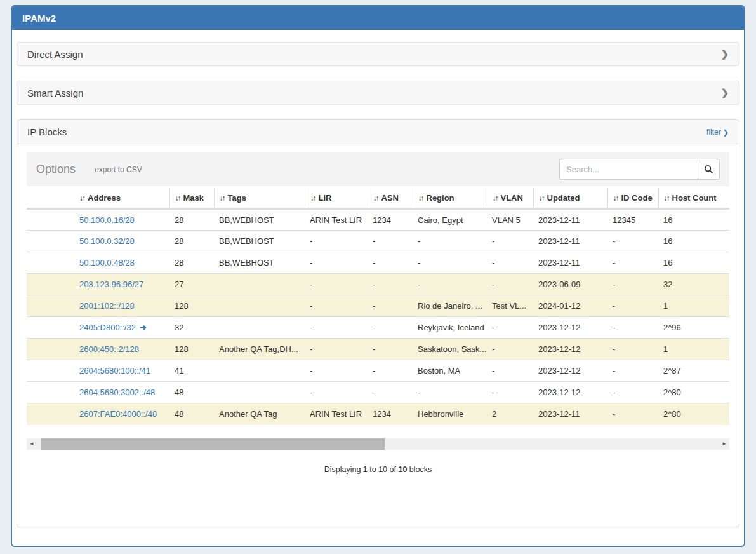 Image resolution: width=756 pixels, height=554 pixels. I want to click on table-row: 208.123.96.96/2727----2023-06-09-32, so click(378, 285).